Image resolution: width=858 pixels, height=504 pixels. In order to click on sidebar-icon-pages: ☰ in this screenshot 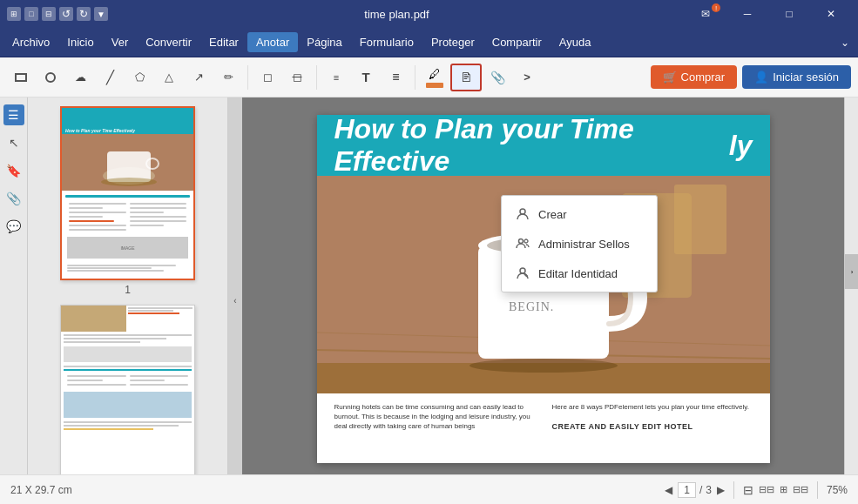, I will do `click(14, 115)`.